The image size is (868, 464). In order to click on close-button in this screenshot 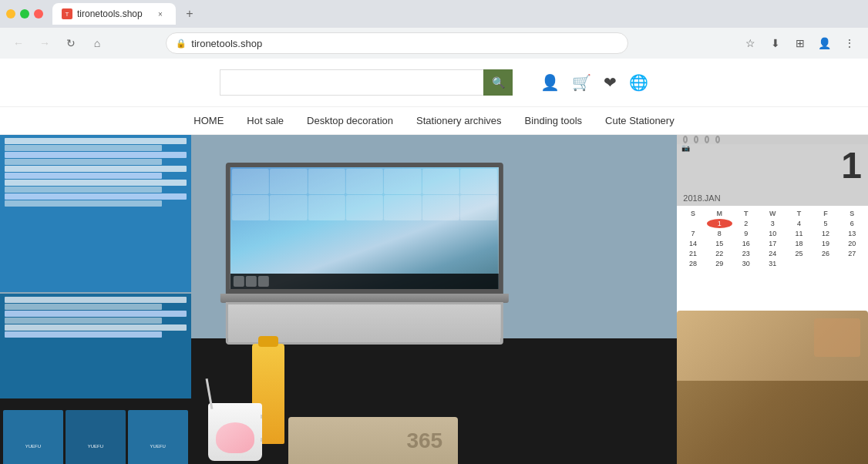, I will do `click(39, 14)`.